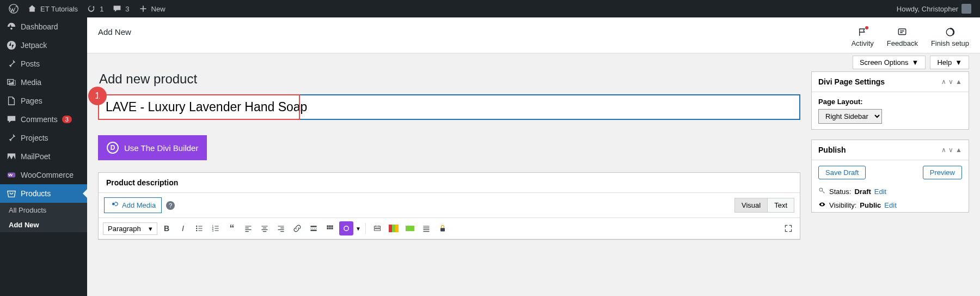 The width and height of the screenshot is (980, 296). I want to click on sidebar-item-jetpack: Jetpack, so click(44, 45).